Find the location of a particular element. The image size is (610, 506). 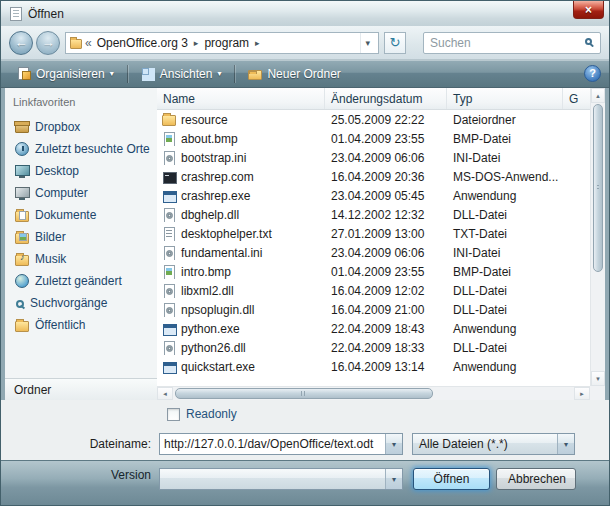

file-name: about.bmp is located at coordinates (210, 139).